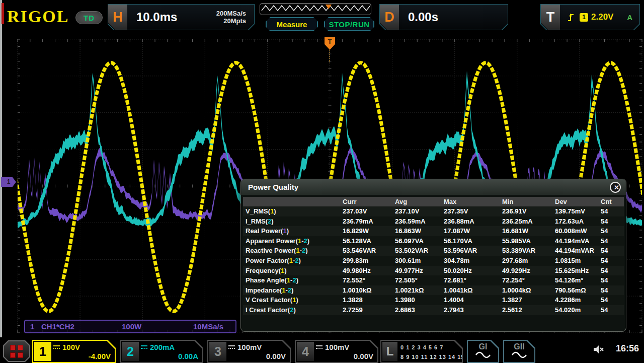 Image resolution: width=644 pixels, height=363 pixels. I want to click on channel-number: 1, so click(43, 351).